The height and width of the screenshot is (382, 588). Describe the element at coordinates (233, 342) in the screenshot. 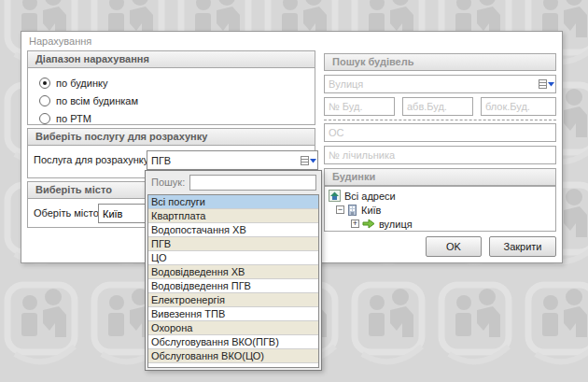

I see `dropdown-item: Обслуговування ВКО(ПГВ)` at that location.